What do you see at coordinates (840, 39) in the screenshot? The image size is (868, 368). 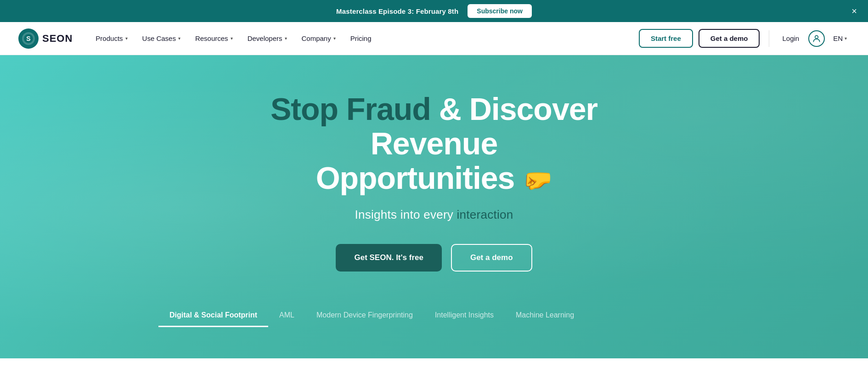 I see `language-selector: EN ▾` at bounding box center [840, 39].